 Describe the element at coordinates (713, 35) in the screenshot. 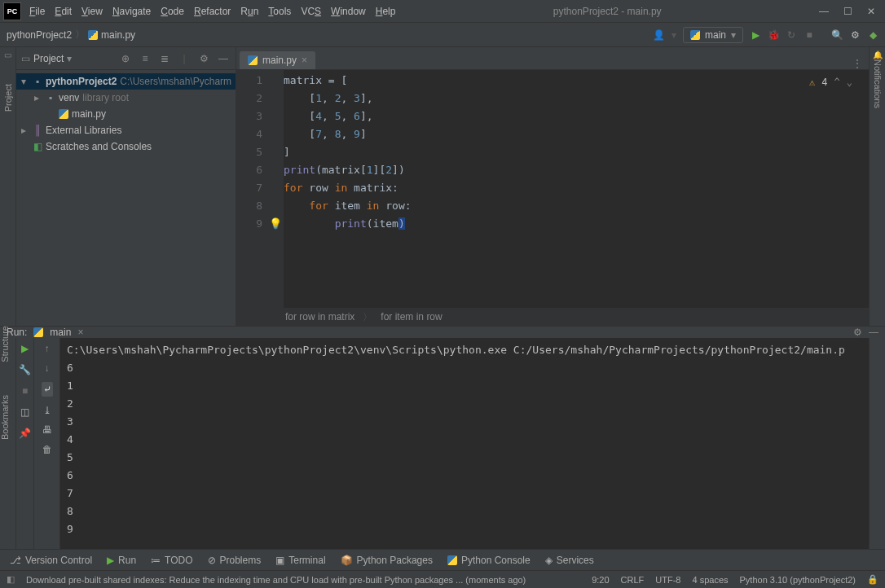

I see `run-config-selector: main ▾` at that location.